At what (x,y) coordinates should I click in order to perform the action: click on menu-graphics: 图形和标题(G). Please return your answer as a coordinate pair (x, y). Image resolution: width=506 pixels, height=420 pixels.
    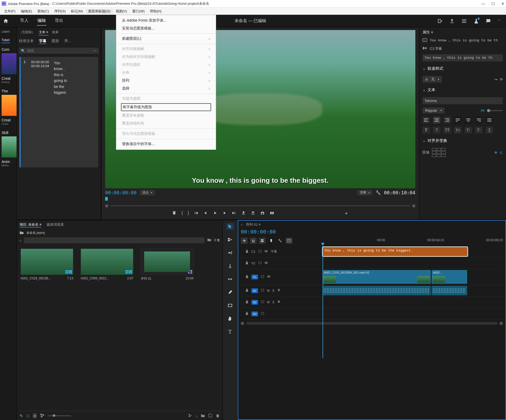
    Looking at the image, I should click on (99, 11).